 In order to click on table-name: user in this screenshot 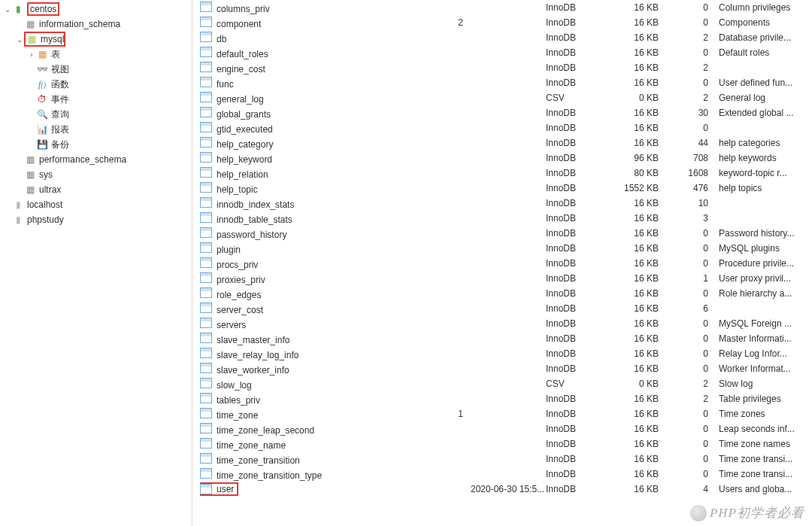, I will do `click(226, 489)`.